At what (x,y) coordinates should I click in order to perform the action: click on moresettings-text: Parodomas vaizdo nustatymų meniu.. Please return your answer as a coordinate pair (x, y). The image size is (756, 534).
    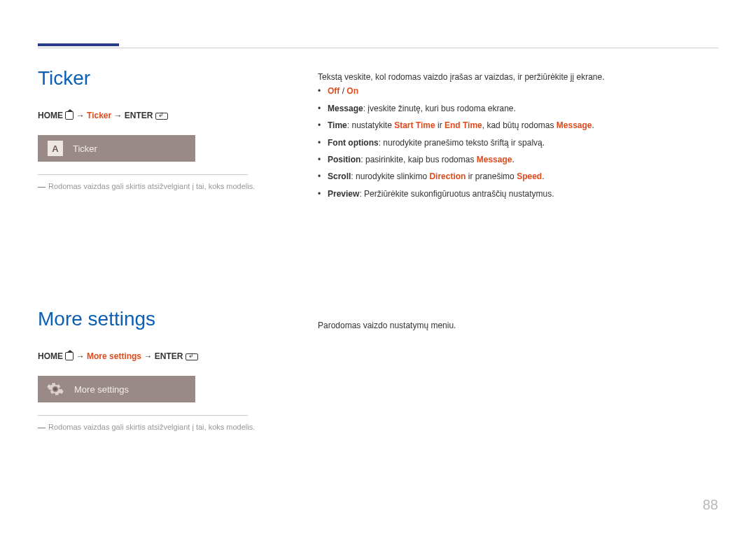
    Looking at the image, I should click on (514, 325).